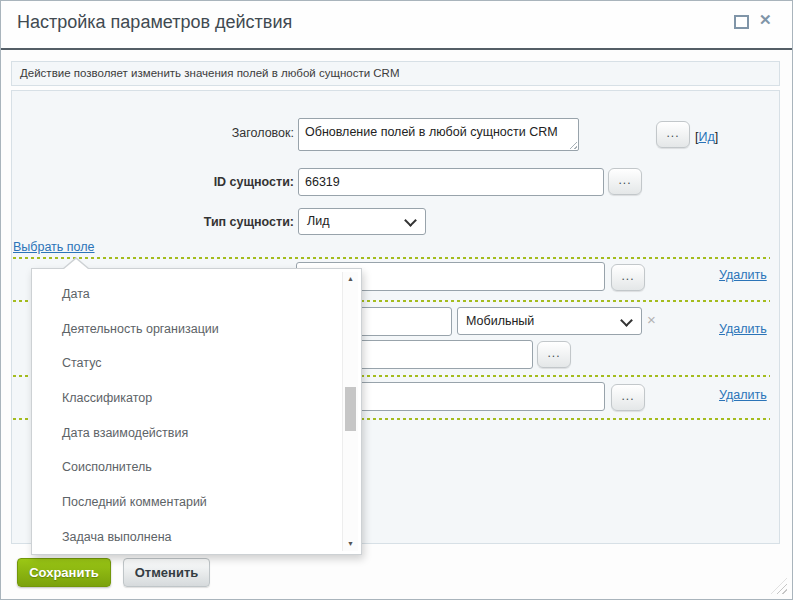 The height and width of the screenshot is (600, 793). Describe the element at coordinates (350, 409) in the screenshot. I see `scrollbar-thumb` at that location.